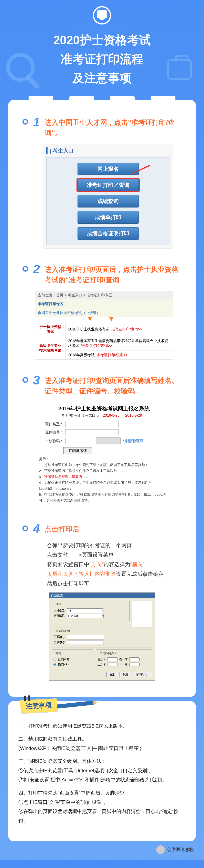 This screenshot has height=868, width=204. Describe the element at coordinates (142, 614) in the screenshot. I see `page-preview` at that location.